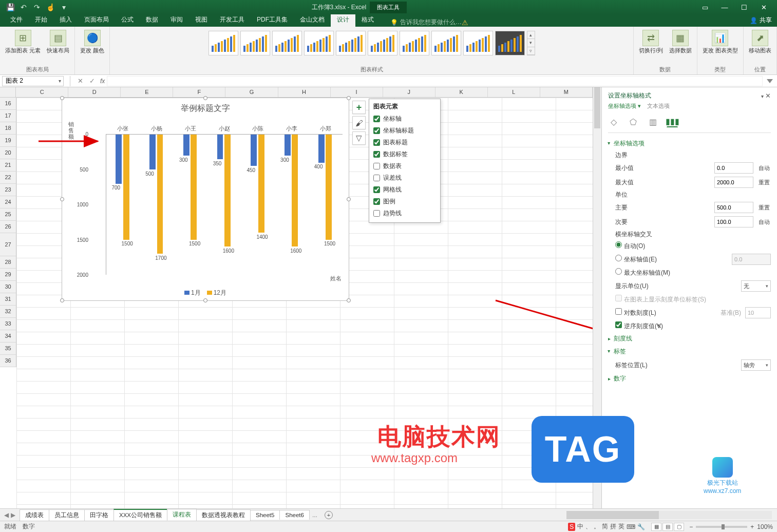  Describe the element at coordinates (514, 92) in the screenshot. I see `column-header: L` at that location.